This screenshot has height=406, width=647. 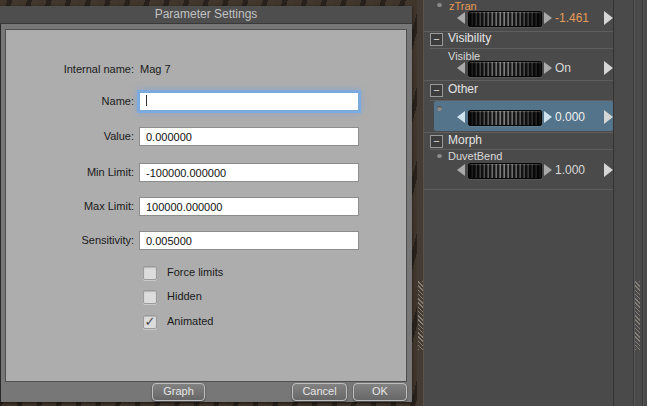 I want to click on duvetbend-expand-icon, so click(x=608, y=170).